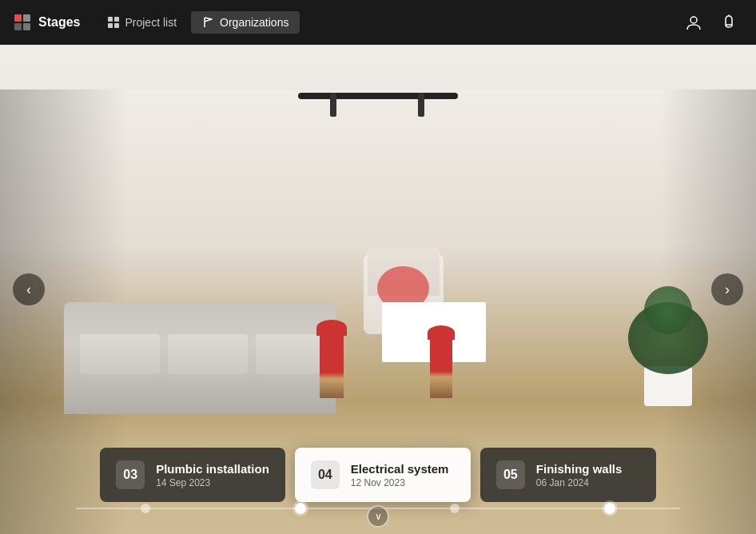  What do you see at coordinates (378, 22) in the screenshot?
I see `navbar: Stages Project list Organizations` at bounding box center [378, 22].